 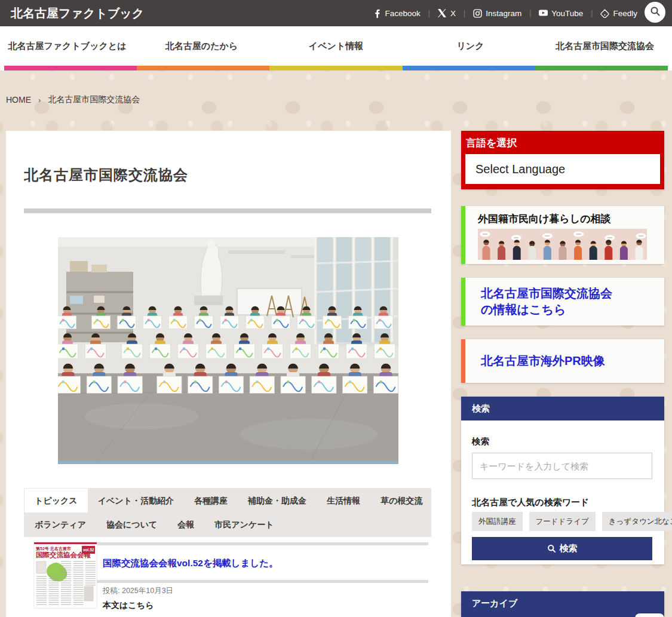 What do you see at coordinates (545, 219) in the screenshot?
I see `consultation-title: 外国籍市民向け暮らしの相談` at bounding box center [545, 219].